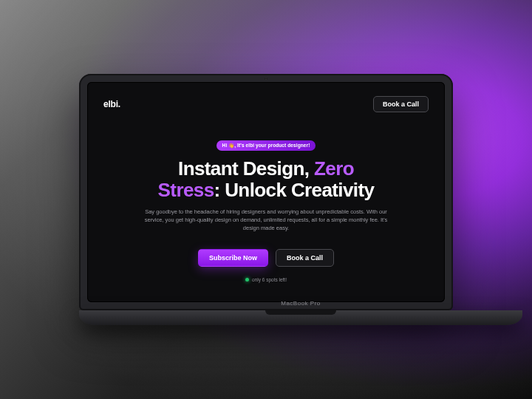  Describe the element at coordinates (301, 303) in the screenshot. I see `device-model-label: MacBook Pro` at that location.